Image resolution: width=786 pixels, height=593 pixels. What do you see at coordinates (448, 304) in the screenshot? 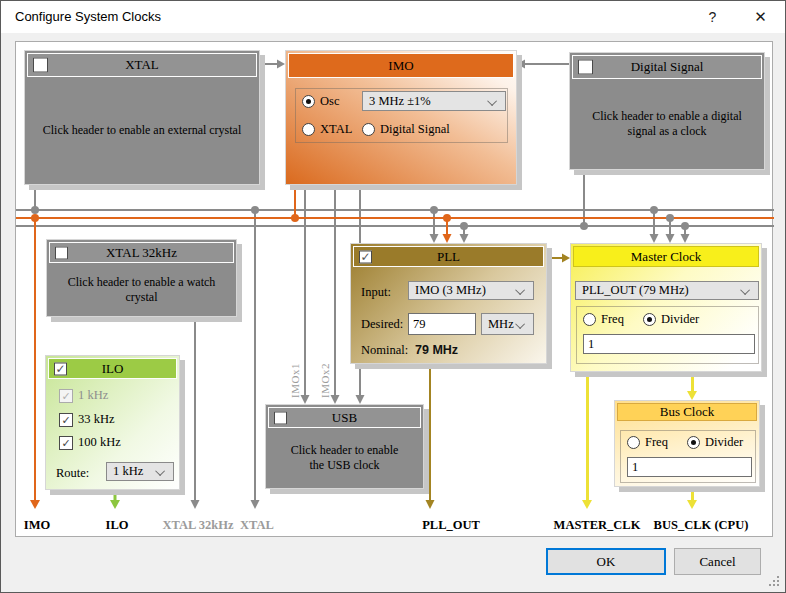
I see `pll-box: ✓ PLL Input: IMO (3 MHz) Desired: MHz No…` at bounding box center [448, 304].